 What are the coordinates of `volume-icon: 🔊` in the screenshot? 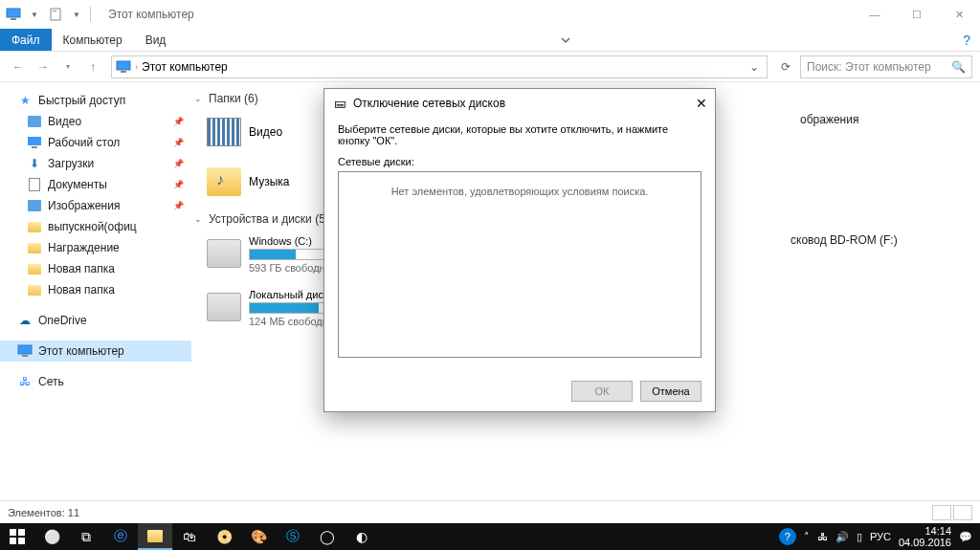 It's located at (842, 538).